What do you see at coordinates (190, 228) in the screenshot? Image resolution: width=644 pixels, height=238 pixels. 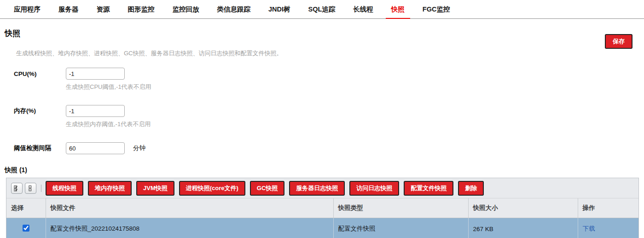 I see `row-file-cell: 配置文件快照_20221024175808` at bounding box center [190, 228].